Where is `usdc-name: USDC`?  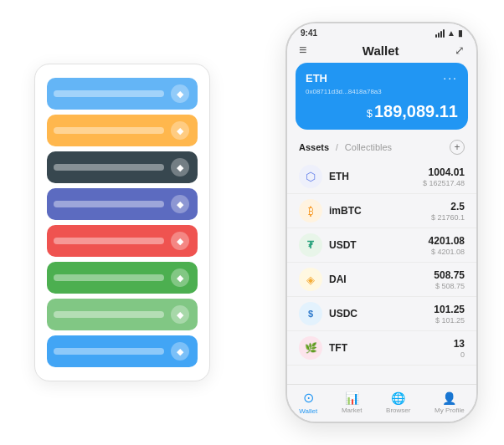
usdc-name: USDC is located at coordinates (382, 314).